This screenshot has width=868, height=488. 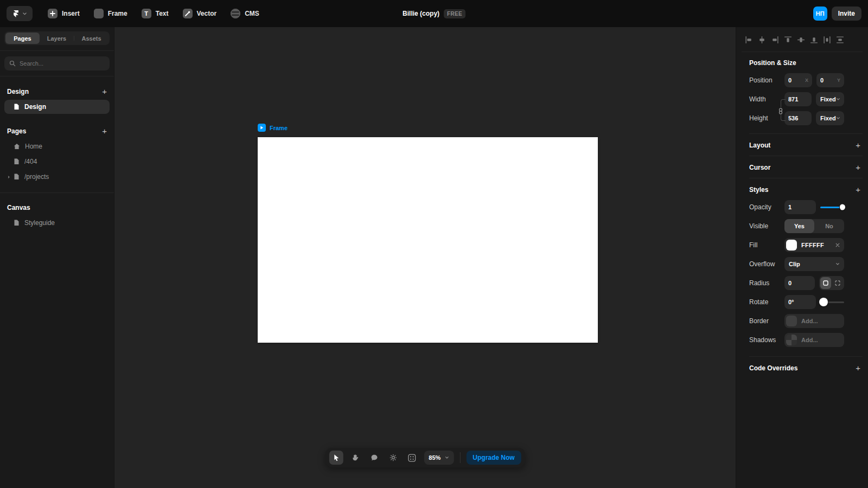 What do you see at coordinates (91, 38) in the screenshot?
I see `tab-assets: Assets` at bounding box center [91, 38].